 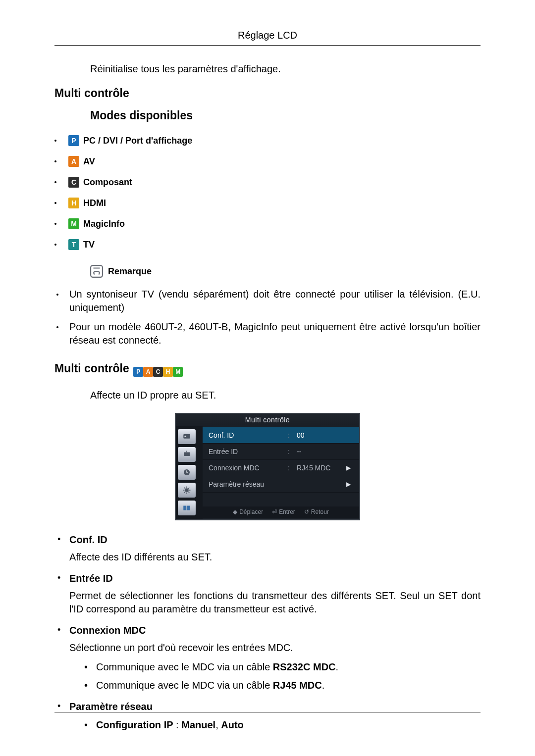 I want to click on sub-bullet-rs232c: Communique avec le MDC via un câble RS23…, so click(x=282, y=667).